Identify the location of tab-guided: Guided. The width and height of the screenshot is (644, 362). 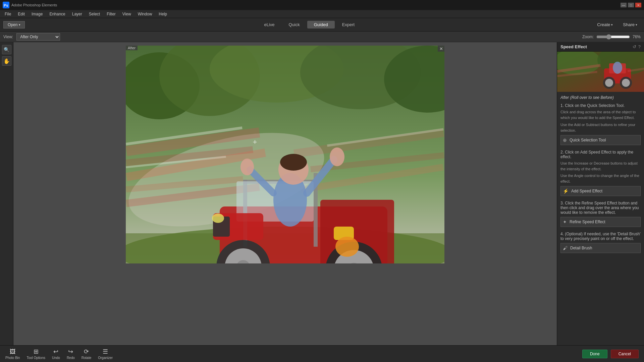
(321, 25).